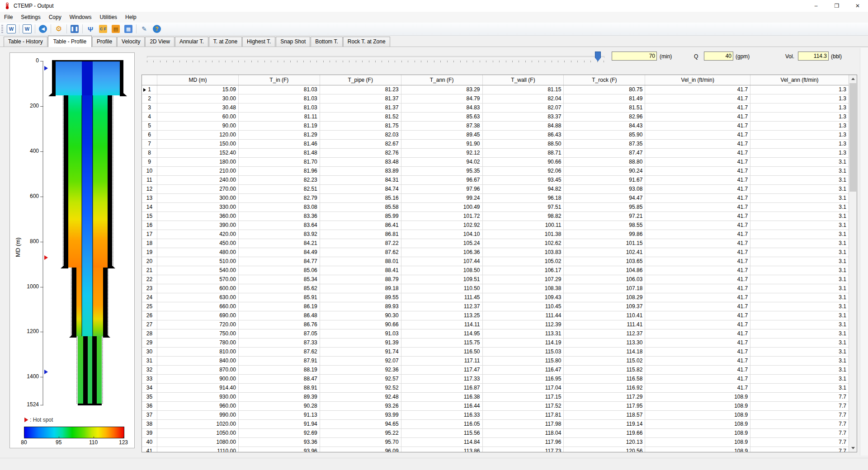 The height and width of the screenshot is (470, 868). Describe the element at coordinates (131, 42) in the screenshot. I see `tab: Velocity` at that location.